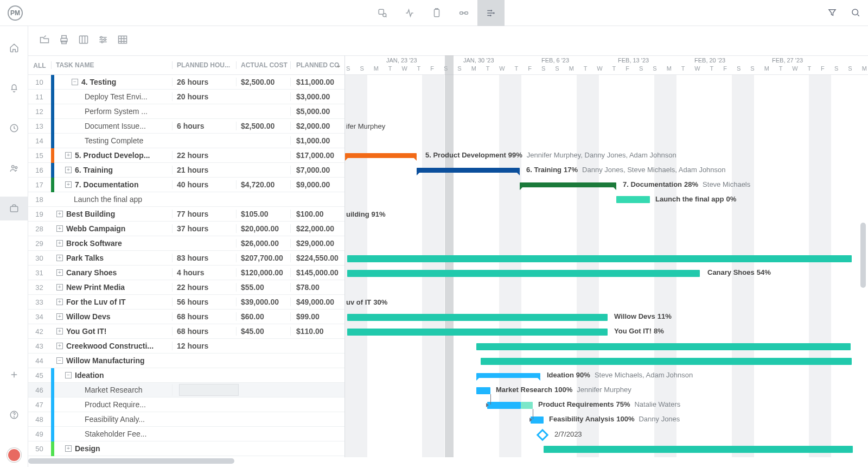 The height and width of the screenshot is (467, 868). What do you see at coordinates (204, 331) in the screenshot?
I see `planned-hours-cell: 68 hours` at bounding box center [204, 331].